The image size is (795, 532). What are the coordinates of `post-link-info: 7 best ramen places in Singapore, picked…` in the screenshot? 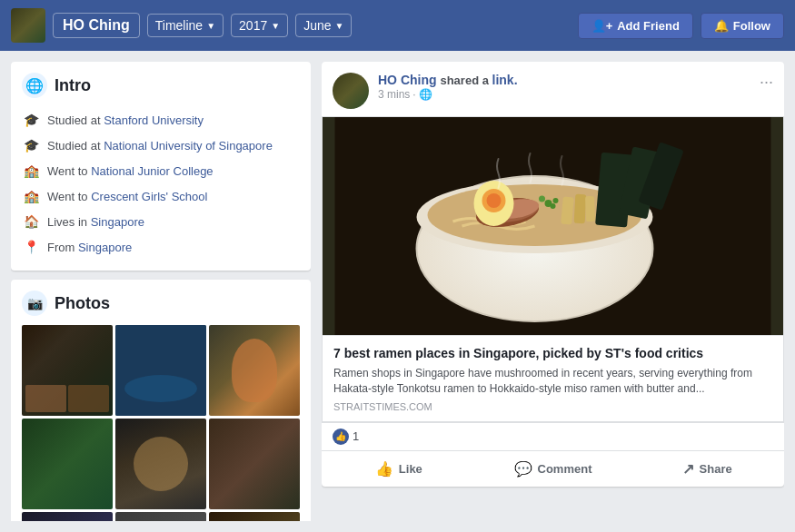 It's located at (552, 378).